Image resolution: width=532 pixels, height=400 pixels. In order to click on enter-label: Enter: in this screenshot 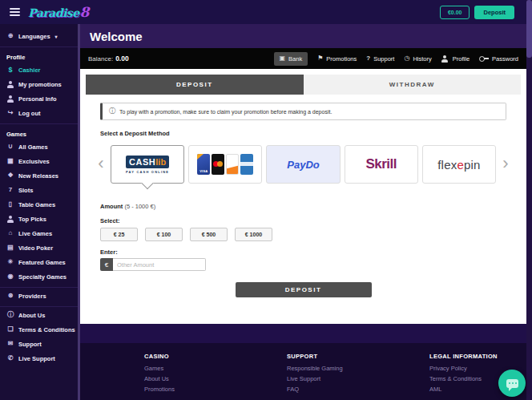, I will do `click(303, 252)`.